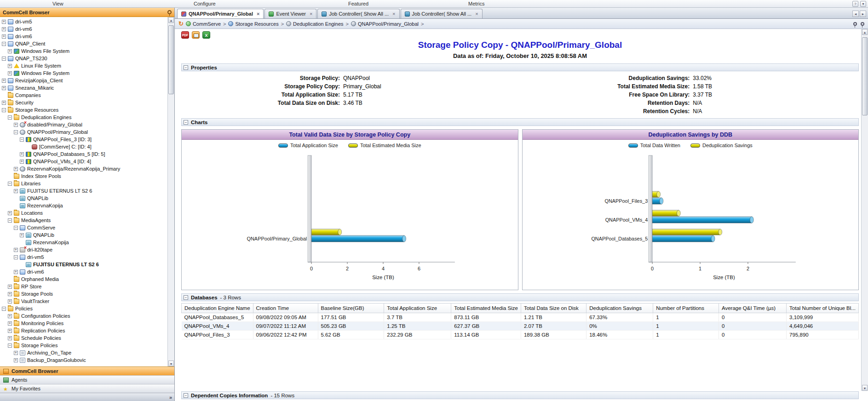 Image resolution: width=868 pixels, height=401 pixels. I want to click on tree-item-rezervnakopija: RezervnaKopija, so click(84, 206).